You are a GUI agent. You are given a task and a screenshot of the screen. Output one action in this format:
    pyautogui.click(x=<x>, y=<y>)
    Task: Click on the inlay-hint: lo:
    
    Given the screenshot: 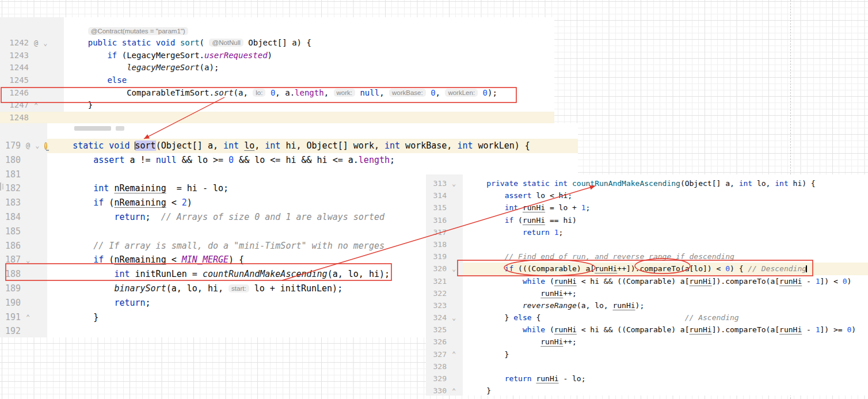 What is the action you would take?
    pyautogui.click(x=259, y=93)
    